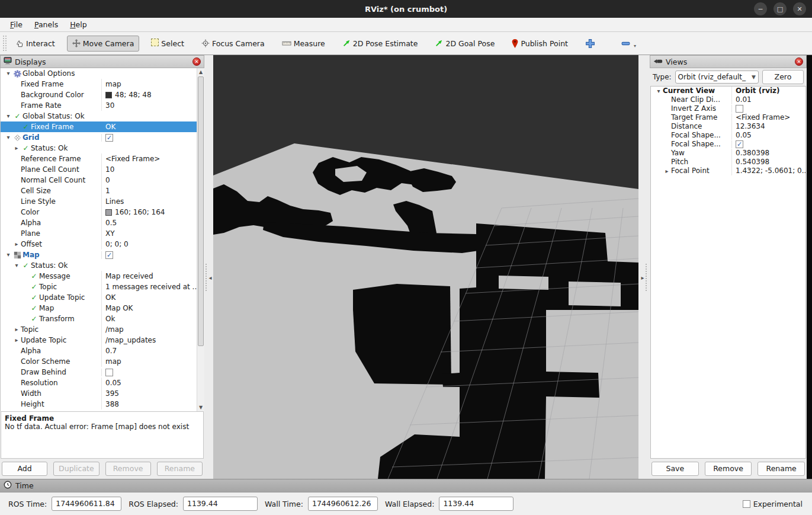 This screenshot has height=515, width=812. I want to click on views-save-button: Save, so click(675, 469).